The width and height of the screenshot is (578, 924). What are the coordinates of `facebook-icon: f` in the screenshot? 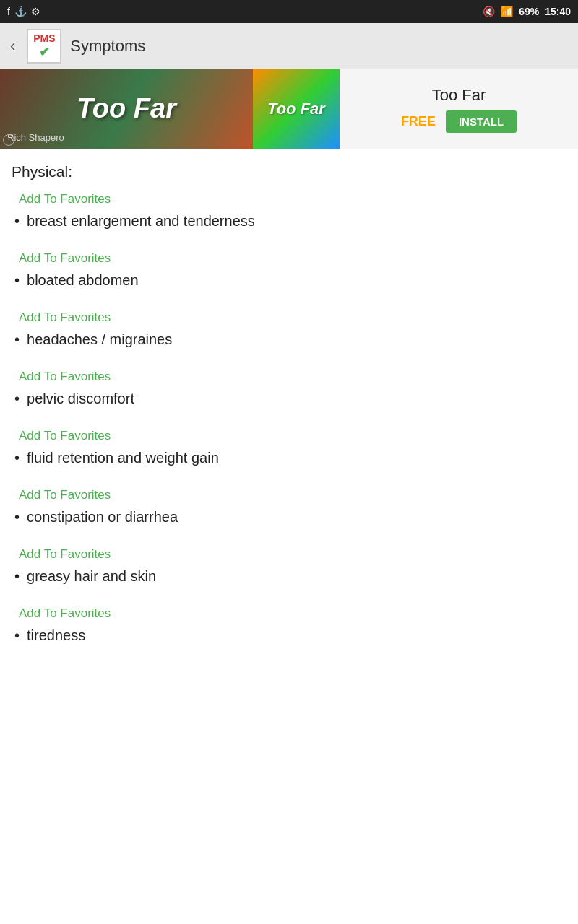 It's located at (9, 12).